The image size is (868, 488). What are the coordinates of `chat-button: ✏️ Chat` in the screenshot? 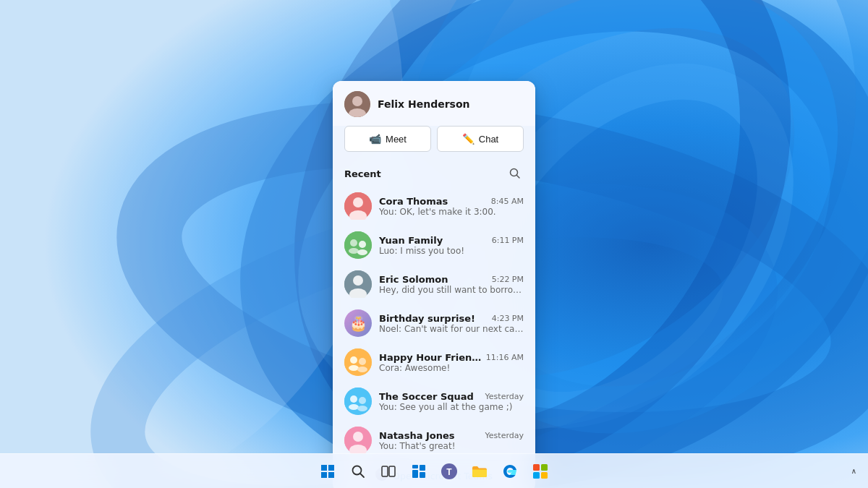 It's located at (480, 139).